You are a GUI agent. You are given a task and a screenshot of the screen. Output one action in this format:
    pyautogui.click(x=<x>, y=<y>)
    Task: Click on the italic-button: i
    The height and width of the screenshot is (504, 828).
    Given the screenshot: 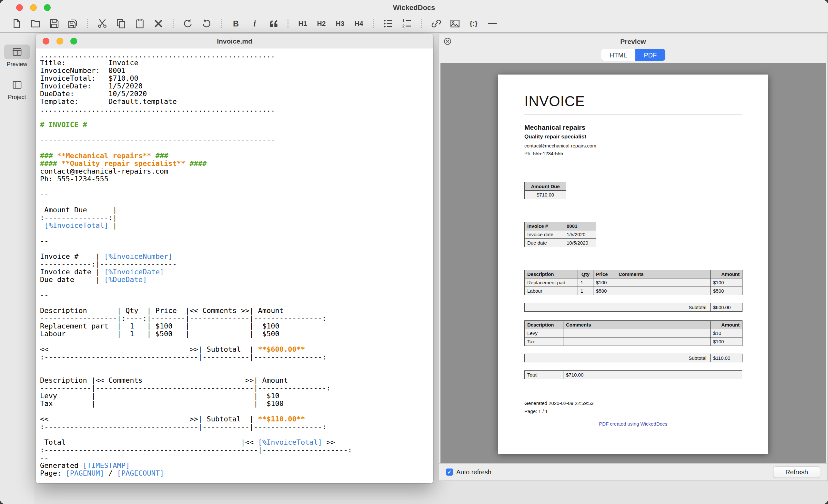 What is the action you would take?
    pyautogui.click(x=255, y=24)
    